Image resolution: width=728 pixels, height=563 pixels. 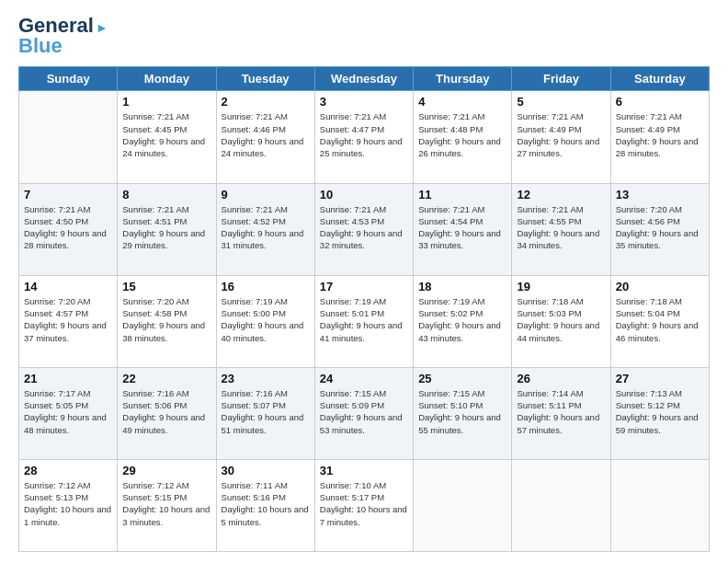 What do you see at coordinates (266, 195) in the screenshot?
I see `day-number: 9` at bounding box center [266, 195].